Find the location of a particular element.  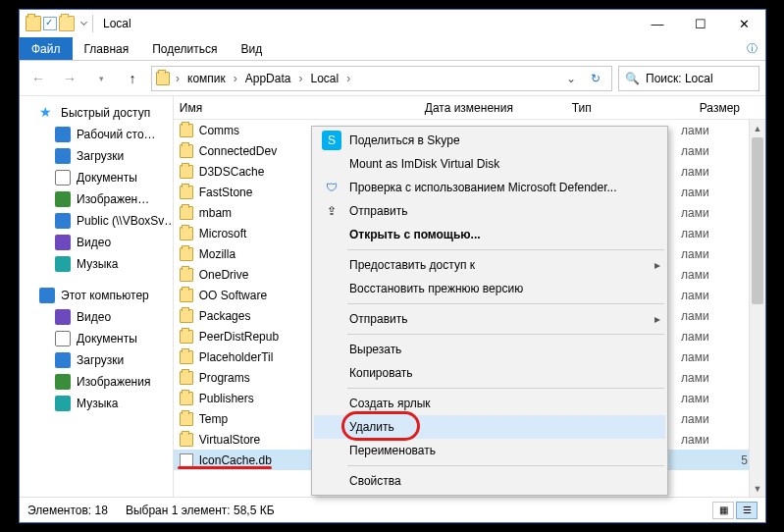

ctx-cut: Вырезать is located at coordinates (490, 349).